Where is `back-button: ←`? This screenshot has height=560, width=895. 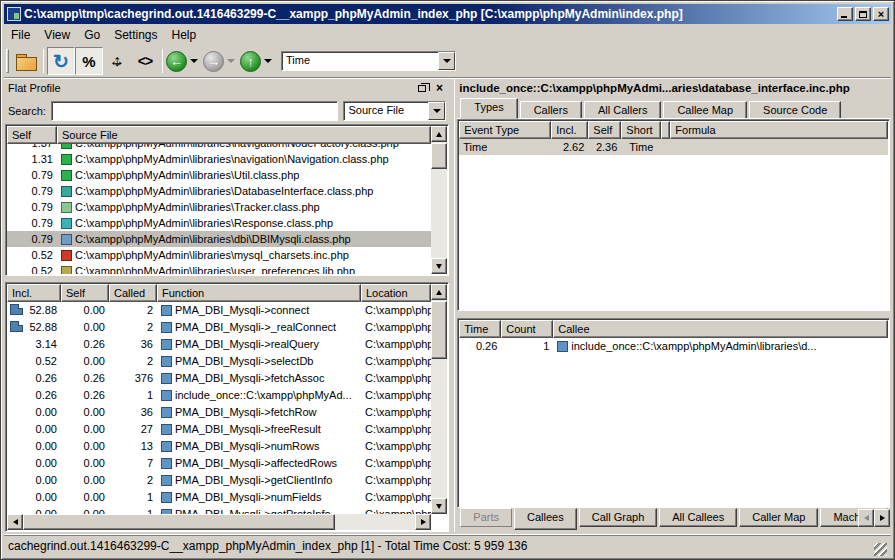
back-button: ← is located at coordinates (176, 62).